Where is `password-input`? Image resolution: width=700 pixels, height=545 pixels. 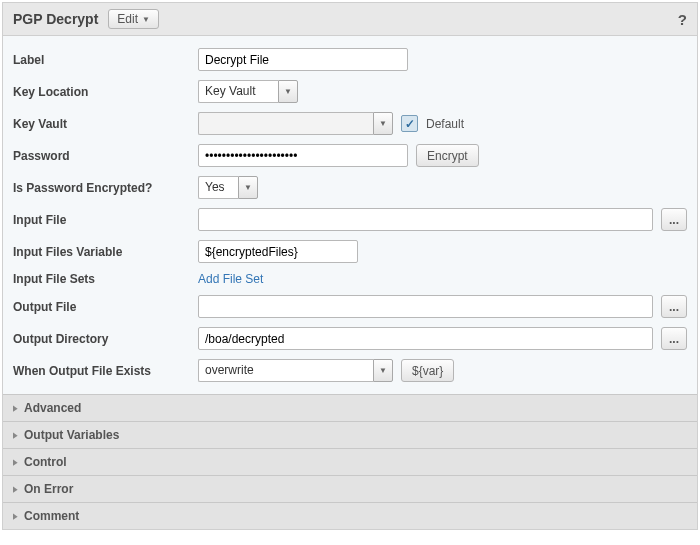
password-input is located at coordinates (303, 156).